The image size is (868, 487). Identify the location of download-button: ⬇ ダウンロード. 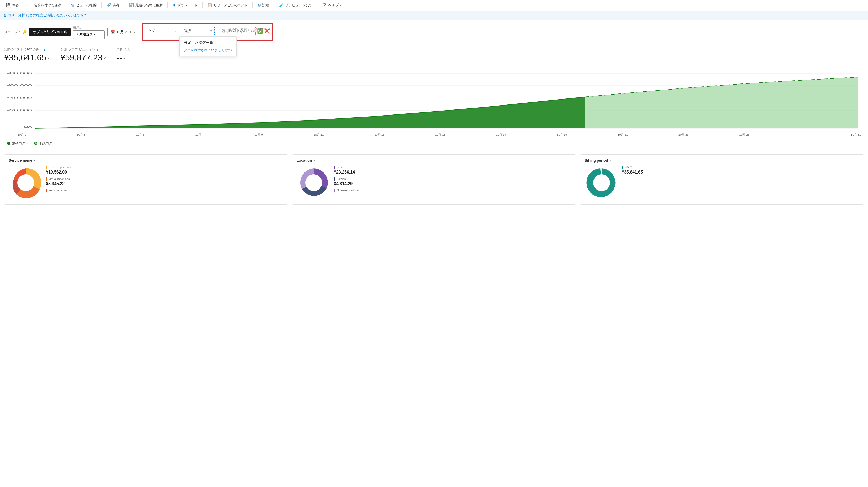
(185, 5).